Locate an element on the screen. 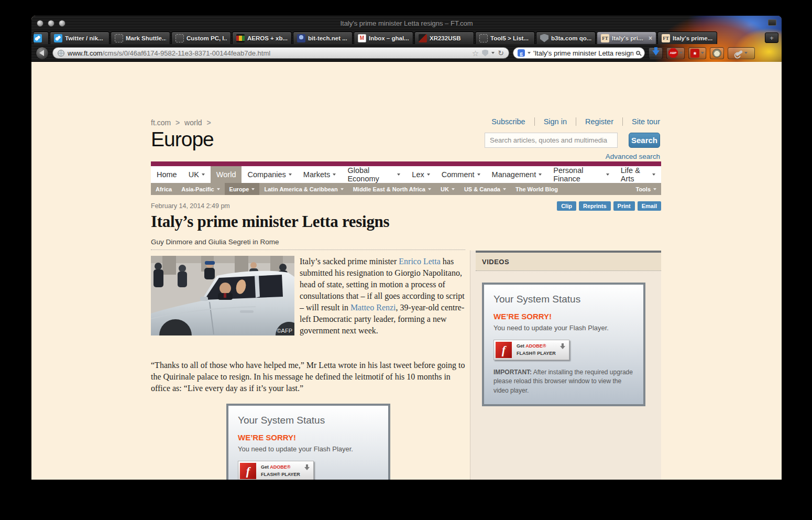 Image resolution: width=812 pixels, height=520 pixels. subnav-item-label: US & Canada is located at coordinates (482, 189).